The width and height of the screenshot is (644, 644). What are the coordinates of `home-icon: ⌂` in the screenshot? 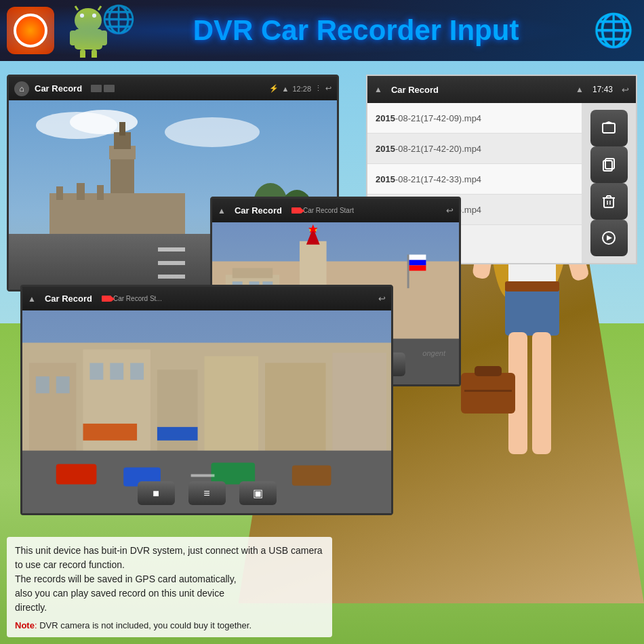 It's located at (22, 89).